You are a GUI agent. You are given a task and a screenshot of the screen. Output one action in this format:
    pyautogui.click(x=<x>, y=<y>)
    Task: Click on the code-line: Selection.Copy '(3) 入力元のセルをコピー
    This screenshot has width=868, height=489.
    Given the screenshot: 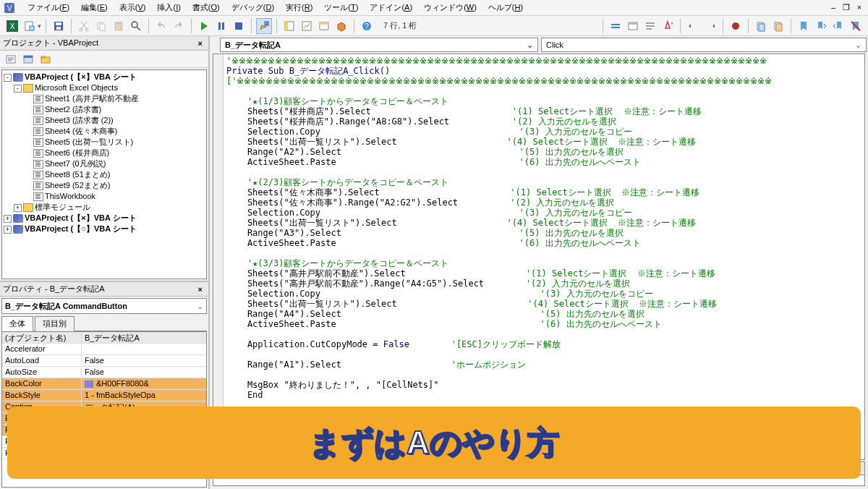 What is the action you would take?
    pyautogui.click(x=544, y=213)
    